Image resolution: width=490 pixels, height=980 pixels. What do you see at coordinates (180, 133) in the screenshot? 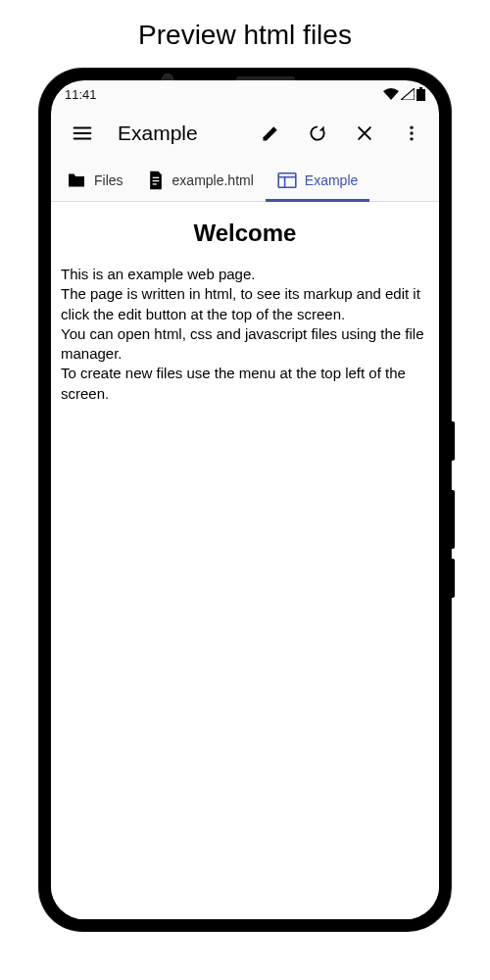
I see `app-title: Example` at bounding box center [180, 133].